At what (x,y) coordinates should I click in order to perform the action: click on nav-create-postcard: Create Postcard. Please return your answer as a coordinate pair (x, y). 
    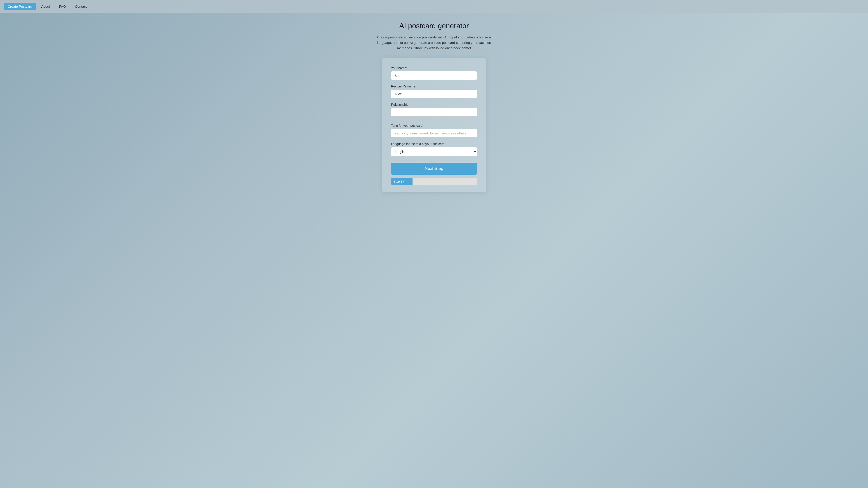
    Looking at the image, I should click on (20, 6).